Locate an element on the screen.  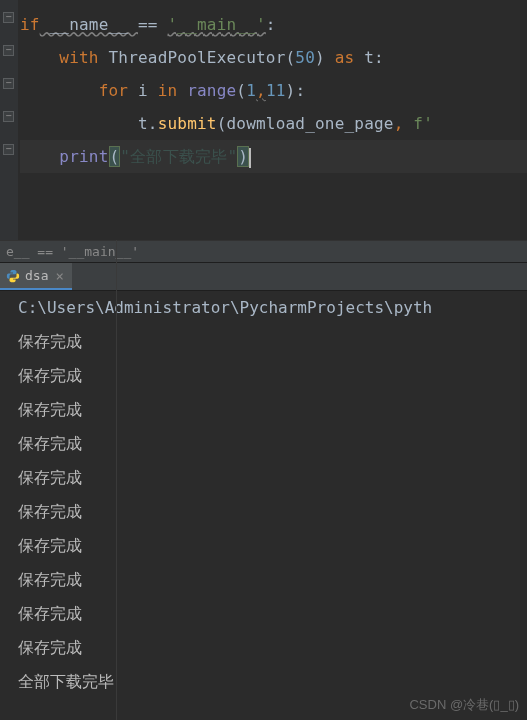
text-cursor is located at coordinates (250, 158).